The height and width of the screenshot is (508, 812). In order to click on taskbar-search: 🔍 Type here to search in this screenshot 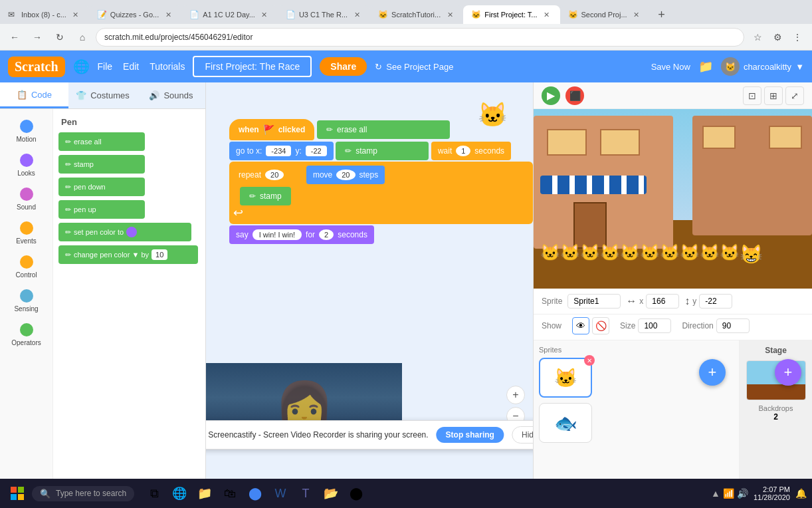, I will do `click(83, 493)`.